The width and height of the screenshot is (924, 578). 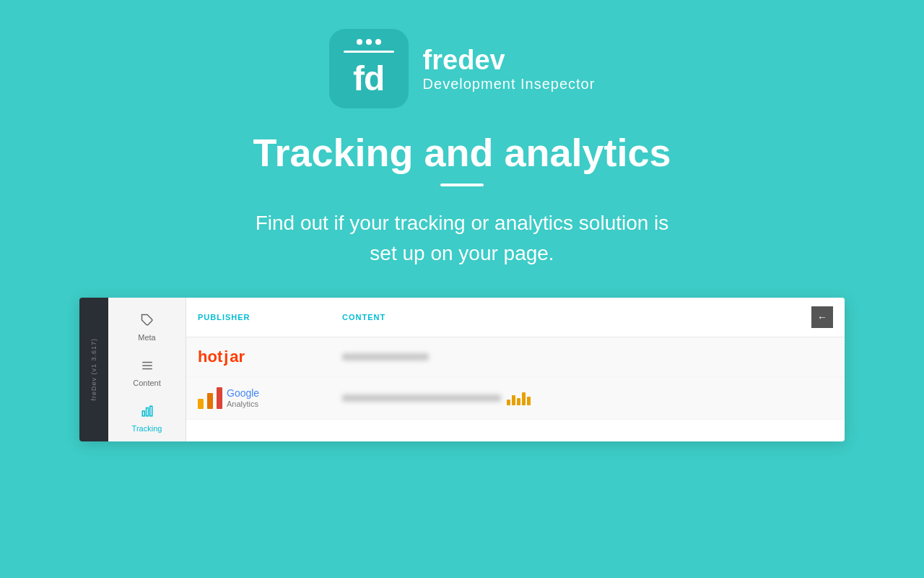 I want to click on google-analytics-logo: Google Analytics, so click(x=228, y=398).